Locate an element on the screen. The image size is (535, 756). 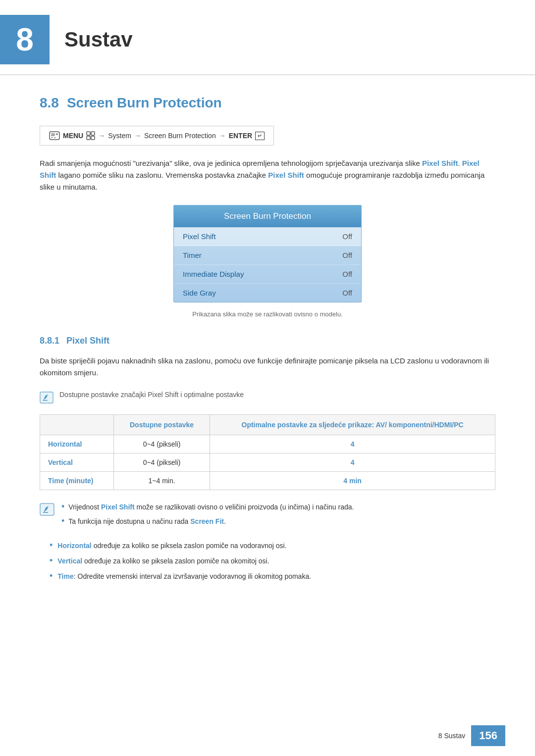
row-label-time: Time (minute) is located at coordinates (77, 481).